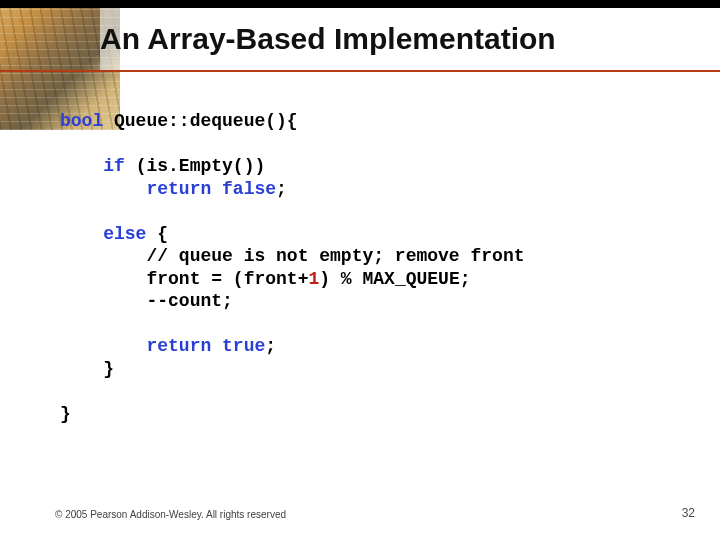  What do you see at coordinates (82, 121) in the screenshot?
I see `keyword-bool: bool` at bounding box center [82, 121].